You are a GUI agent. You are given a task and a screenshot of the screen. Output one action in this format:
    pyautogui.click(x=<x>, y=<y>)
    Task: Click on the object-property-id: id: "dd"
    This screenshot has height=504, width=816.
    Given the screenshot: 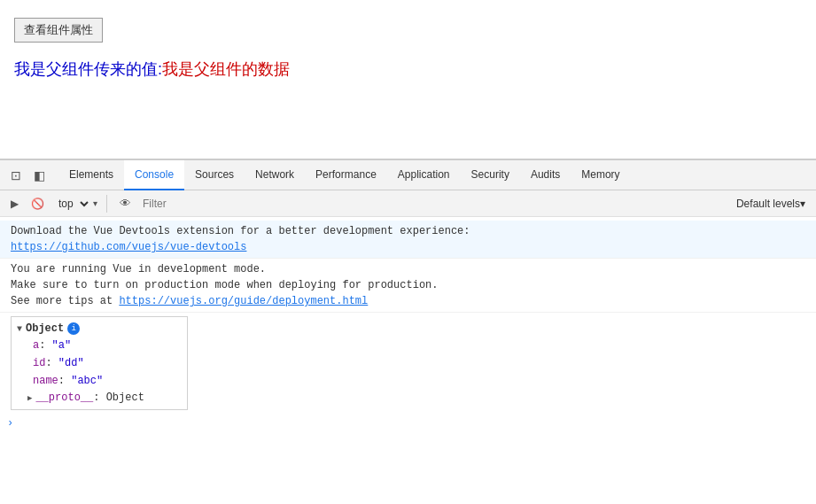 What is the action you would take?
    pyautogui.click(x=99, y=363)
    